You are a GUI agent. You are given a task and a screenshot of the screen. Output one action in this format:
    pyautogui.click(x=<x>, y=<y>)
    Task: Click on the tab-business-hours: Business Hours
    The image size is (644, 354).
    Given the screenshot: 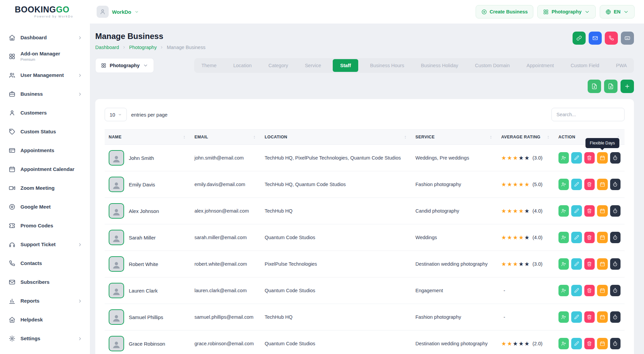 What is the action you would take?
    pyautogui.click(x=387, y=65)
    